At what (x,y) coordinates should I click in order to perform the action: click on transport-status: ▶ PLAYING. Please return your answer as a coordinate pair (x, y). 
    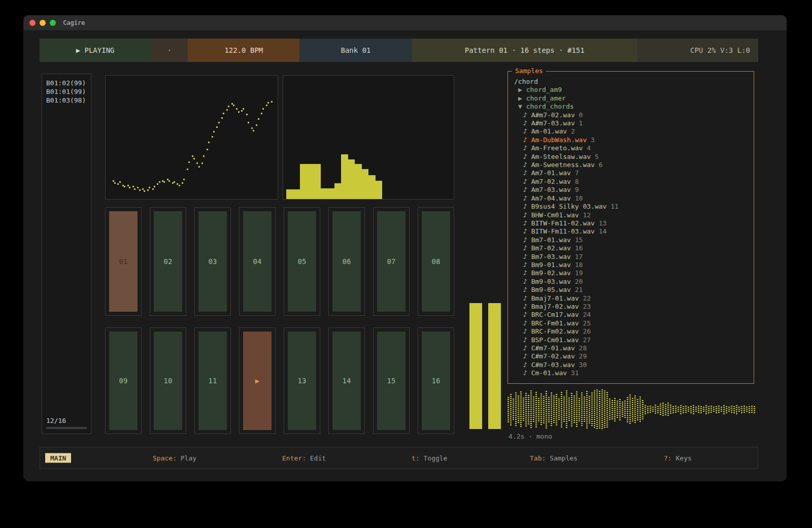
    Looking at the image, I should click on (95, 50).